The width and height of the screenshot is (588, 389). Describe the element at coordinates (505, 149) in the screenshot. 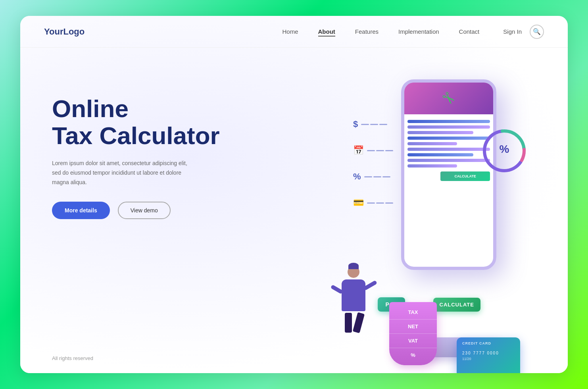

I see `percent-text: %` at that location.